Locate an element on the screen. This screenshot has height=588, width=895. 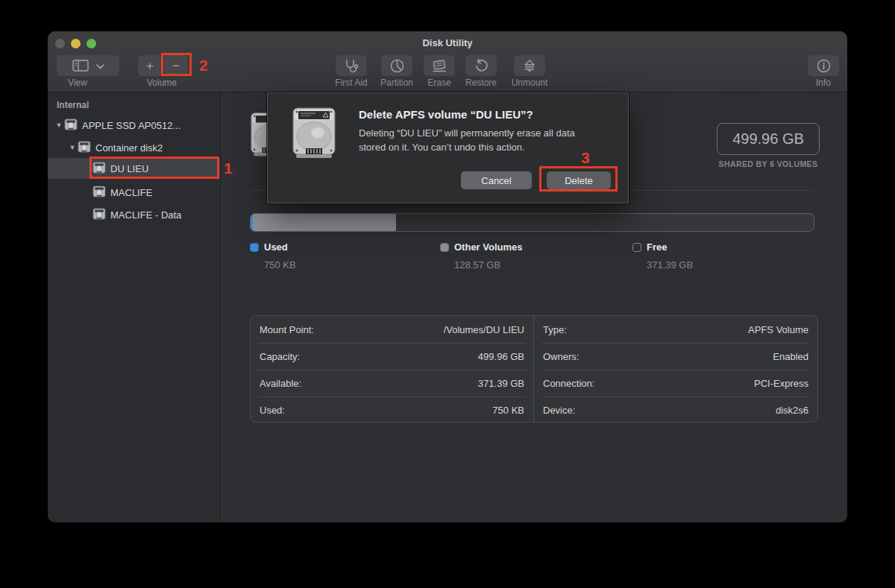
volume-details-table: Mount Point:/Volumes/DU LIEU Capacity:49… is located at coordinates (534, 369).